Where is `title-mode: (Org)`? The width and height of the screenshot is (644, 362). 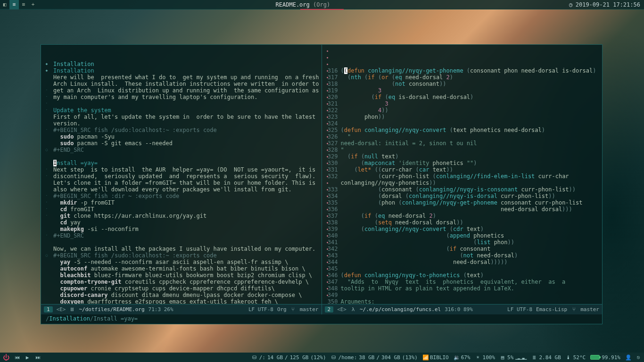 title-mode: (Org) is located at coordinates (322, 5).